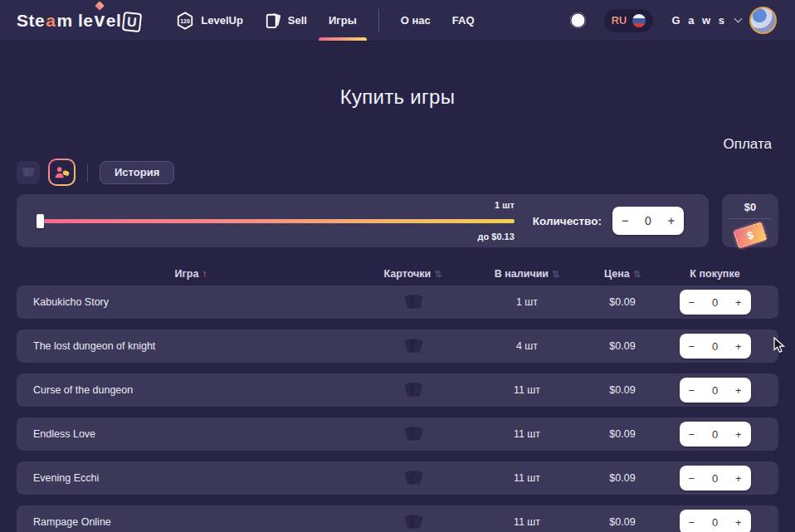  Describe the element at coordinates (505, 205) in the screenshot. I see `slider-max-label: 1 шт` at that location.